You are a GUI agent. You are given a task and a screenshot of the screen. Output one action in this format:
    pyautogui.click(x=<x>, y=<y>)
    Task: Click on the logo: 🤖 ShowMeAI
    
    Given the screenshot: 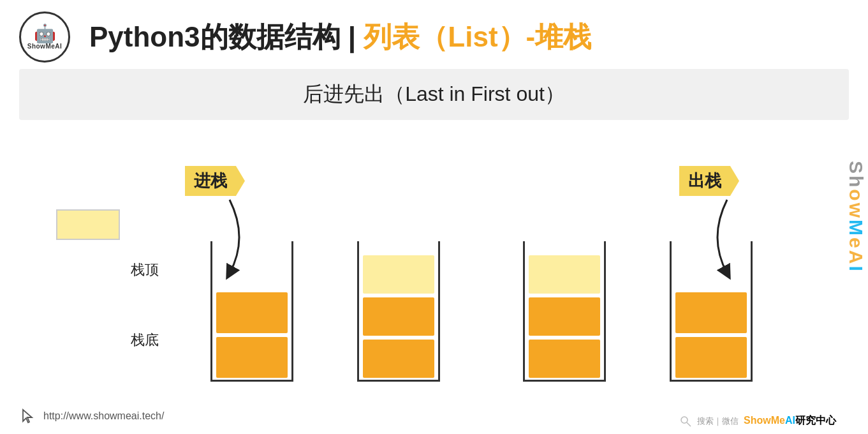 What is the action you would take?
    pyautogui.click(x=45, y=37)
    